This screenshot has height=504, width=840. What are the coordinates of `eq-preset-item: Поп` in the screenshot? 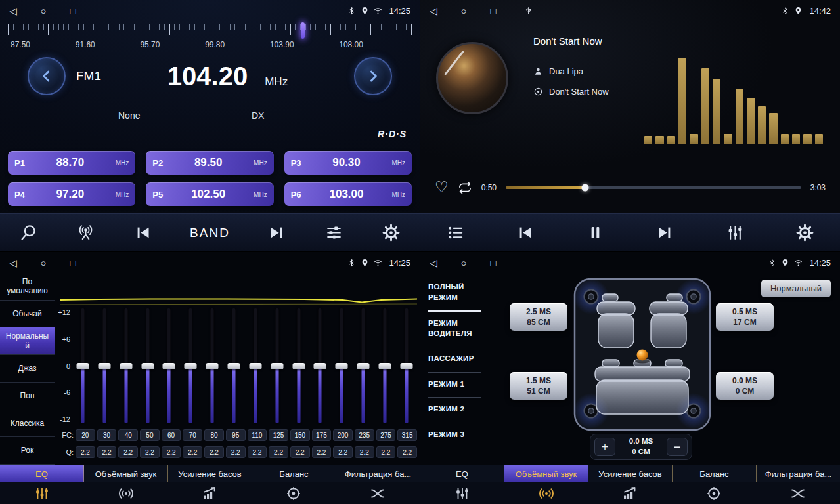 It's located at (28, 396).